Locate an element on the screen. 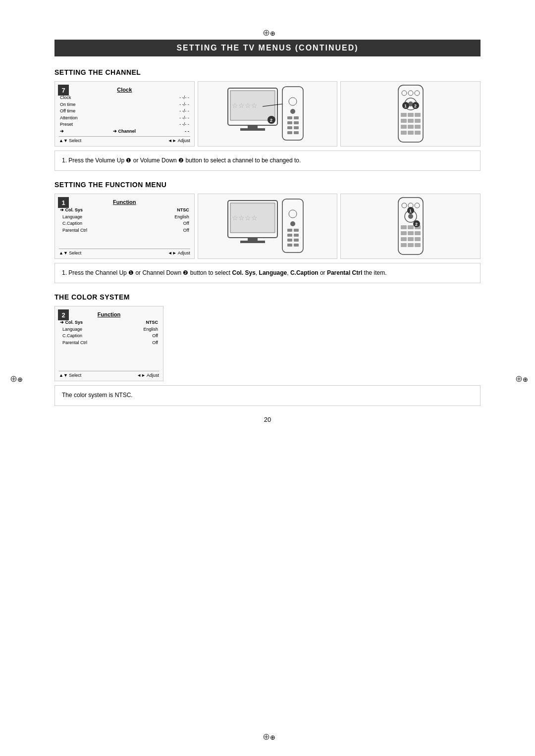 The image size is (535, 756). section-function: SETTING THE FUNCTION MENU 1 Function ➔ C… is located at coordinates (268, 232).